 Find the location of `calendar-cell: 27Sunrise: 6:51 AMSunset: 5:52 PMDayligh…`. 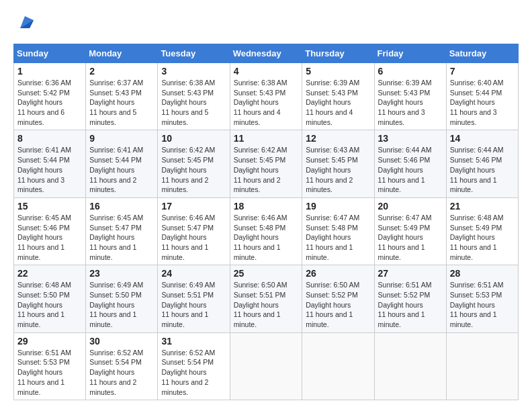

calendar-cell: 27Sunrise: 6:51 AMSunset: 5:52 PMDayligh… is located at coordinates (410, 299).